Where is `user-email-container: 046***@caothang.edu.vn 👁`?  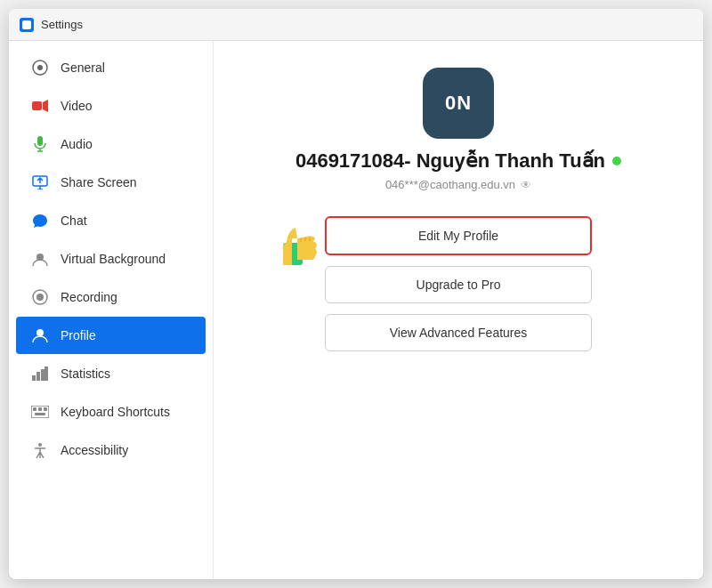 user-email-container: 046***@caothang.edu.vn 👁 is located at coordinates (458, 185).